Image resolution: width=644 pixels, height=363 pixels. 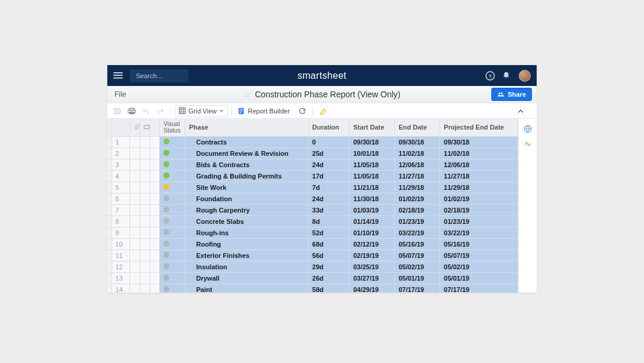 I want to click on table-row: 10Roofing68d02/12/1905/16/1905/16/19, so click(x=312, y=244).